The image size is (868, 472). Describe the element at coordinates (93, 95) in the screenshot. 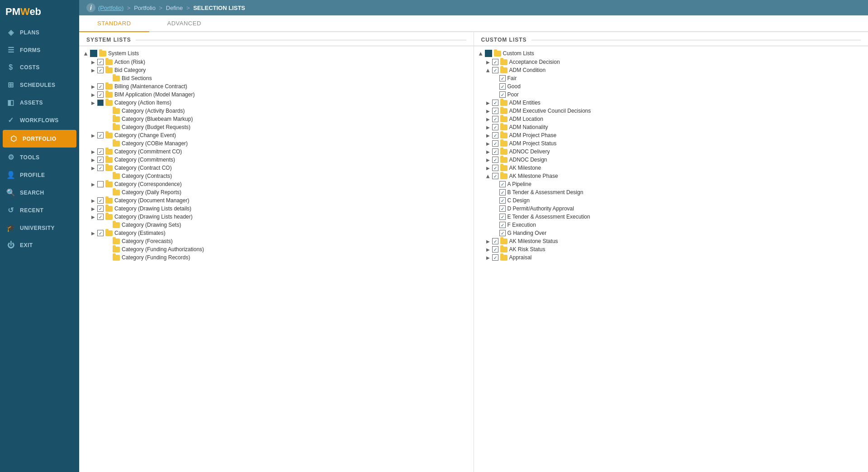

I see `expand-btn-bim` at that location.